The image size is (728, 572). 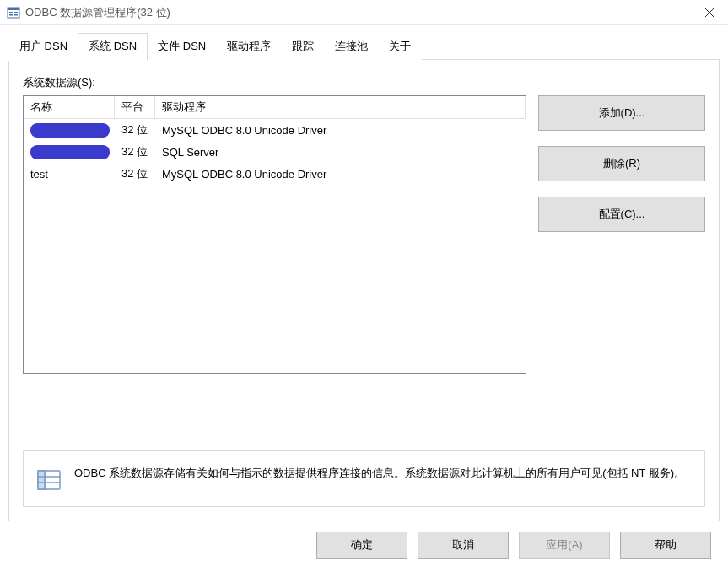 I want to click on help-button: 帮助, so click(x=666, y=545).